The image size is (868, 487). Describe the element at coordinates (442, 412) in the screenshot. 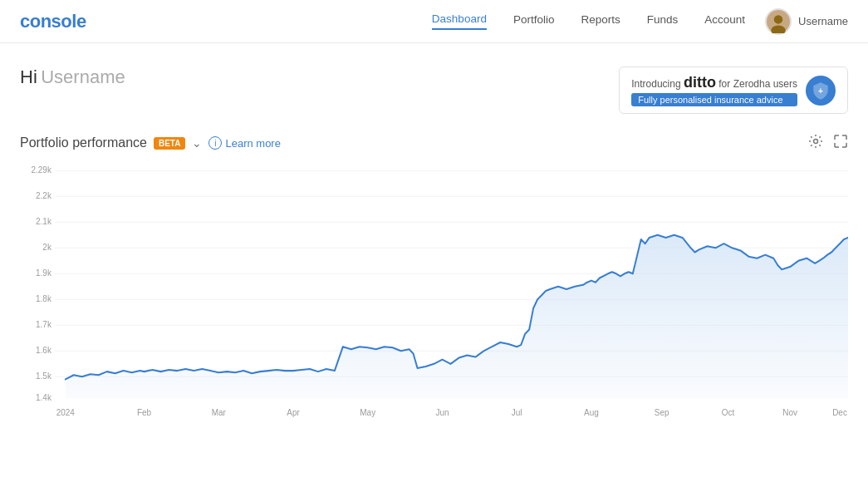

I see `svg-text: Jun` at that location.